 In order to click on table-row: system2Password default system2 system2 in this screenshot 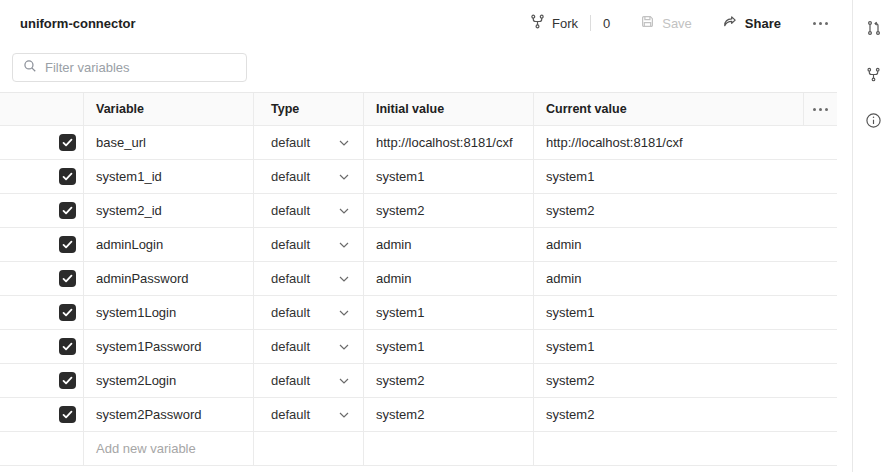, I will do `click(418, 415)`.